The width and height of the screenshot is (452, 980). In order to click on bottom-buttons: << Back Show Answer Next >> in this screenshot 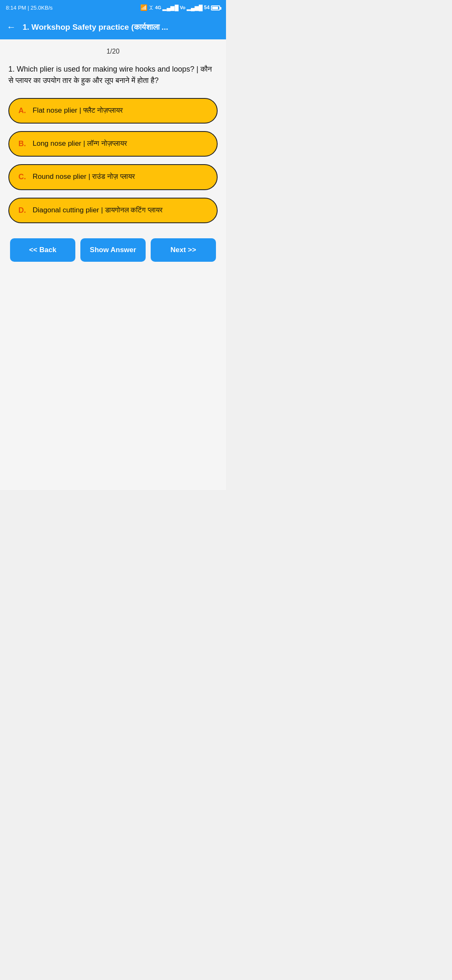, I will do `click(113, 250)`.